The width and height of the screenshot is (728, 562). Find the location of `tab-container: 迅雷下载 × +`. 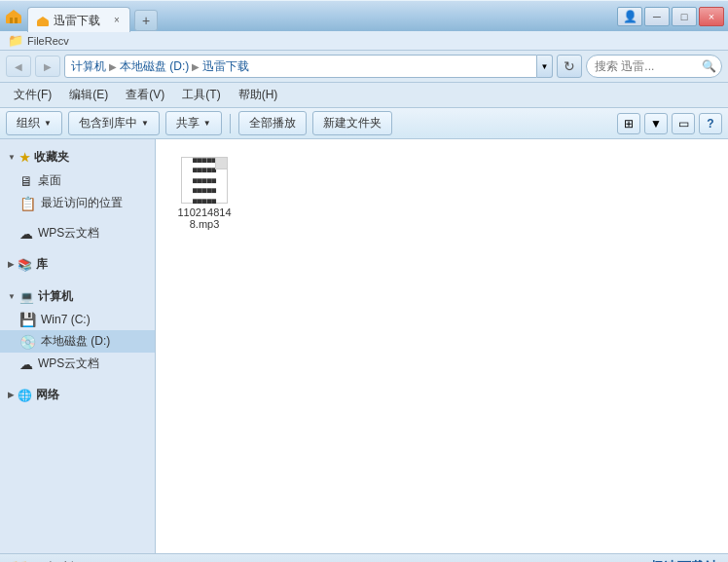

tab-container: 迅雷下载 × + is located at coordinates (322, 16).